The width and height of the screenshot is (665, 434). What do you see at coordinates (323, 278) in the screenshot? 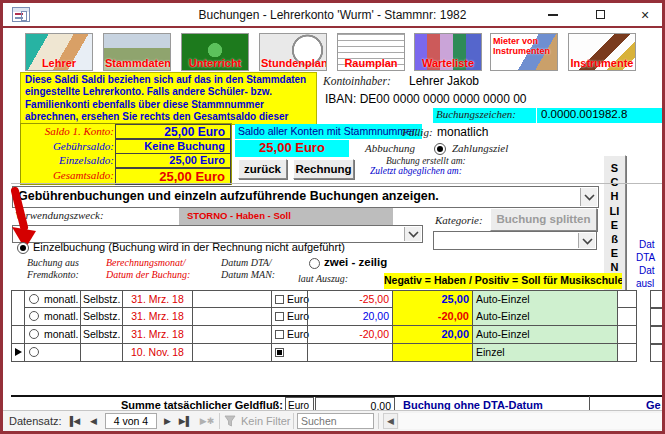
I see `laut-auszug-label: laut Auszug:` at bounding box center [323, 278].